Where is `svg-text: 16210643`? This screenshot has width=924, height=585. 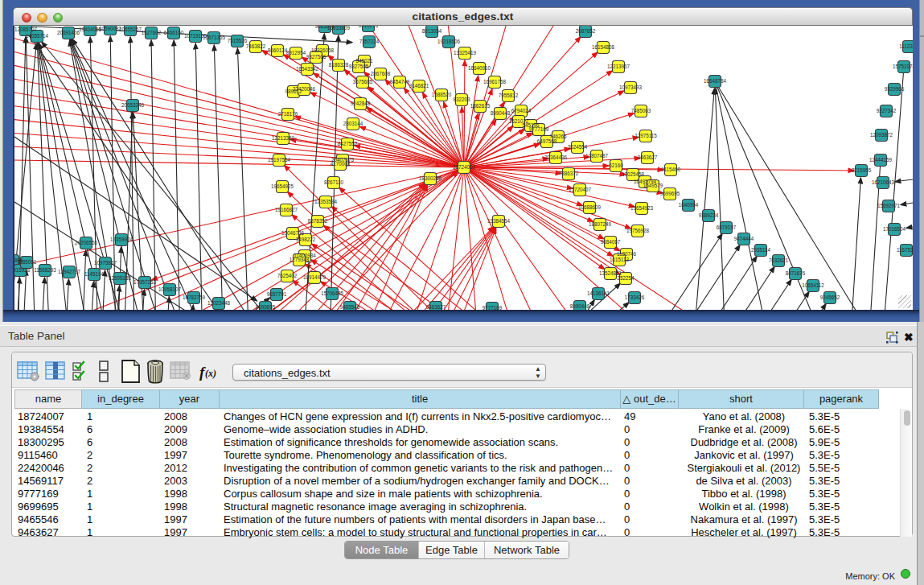 svg-text: 16210643 is located at coordinates (883, 182).